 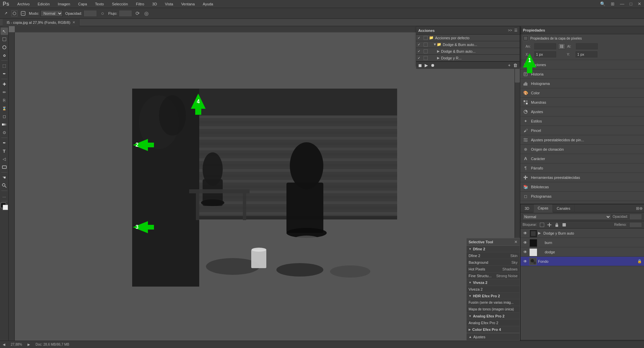 What do you see at coordinates (567, 217) in the screenshot?
I see `blend-mode-select: Normal` at bounding box center [567, 217].